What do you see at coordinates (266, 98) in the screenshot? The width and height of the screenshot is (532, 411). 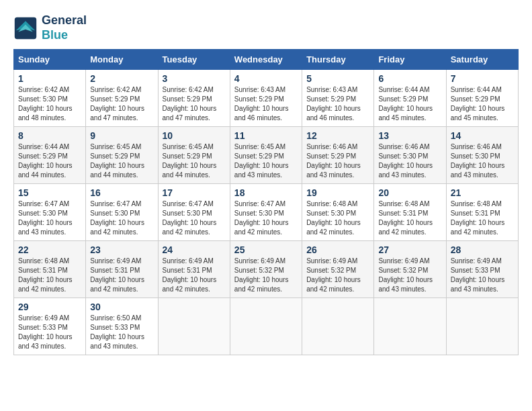 I see `week-row-1: 1 Sunrise: 6:42 AM Sunset: 5:30 PM Dayli…` at bounding box center [266, 98].